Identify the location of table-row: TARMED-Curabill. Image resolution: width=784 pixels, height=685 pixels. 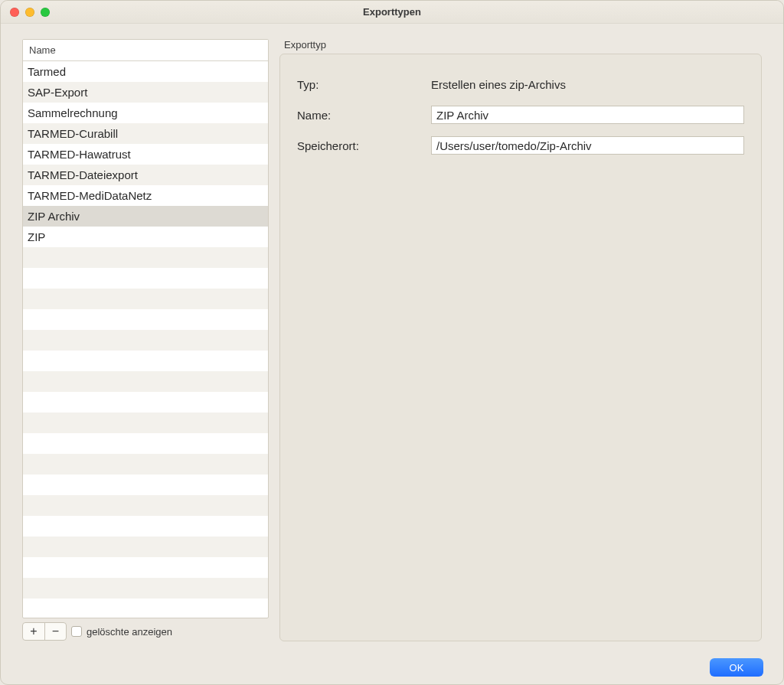
(145, 133).